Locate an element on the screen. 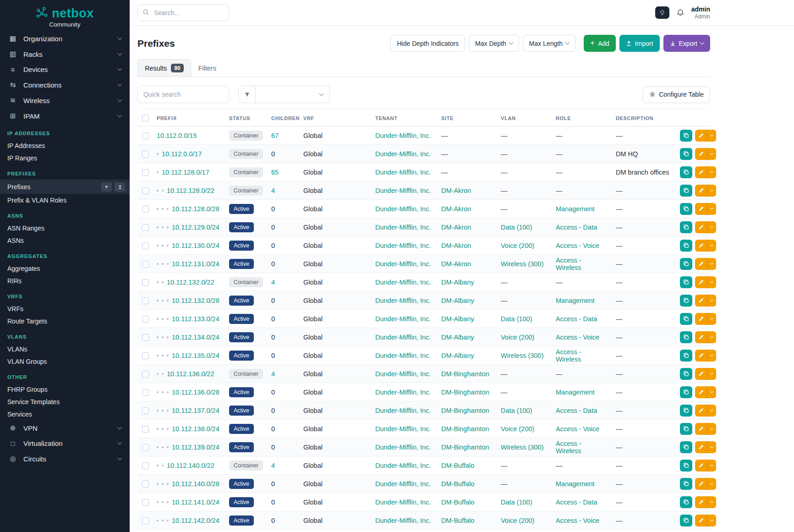  vlan-link: Data (100) is located at coordinates (517, 227).